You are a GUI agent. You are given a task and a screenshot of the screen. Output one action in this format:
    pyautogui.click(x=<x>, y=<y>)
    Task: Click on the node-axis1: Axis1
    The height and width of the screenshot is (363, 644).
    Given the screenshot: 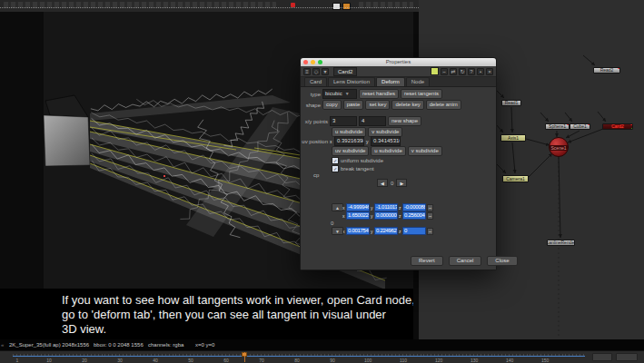 What is the action you would take?
    pyautogui.click(x=513, y=138)
    